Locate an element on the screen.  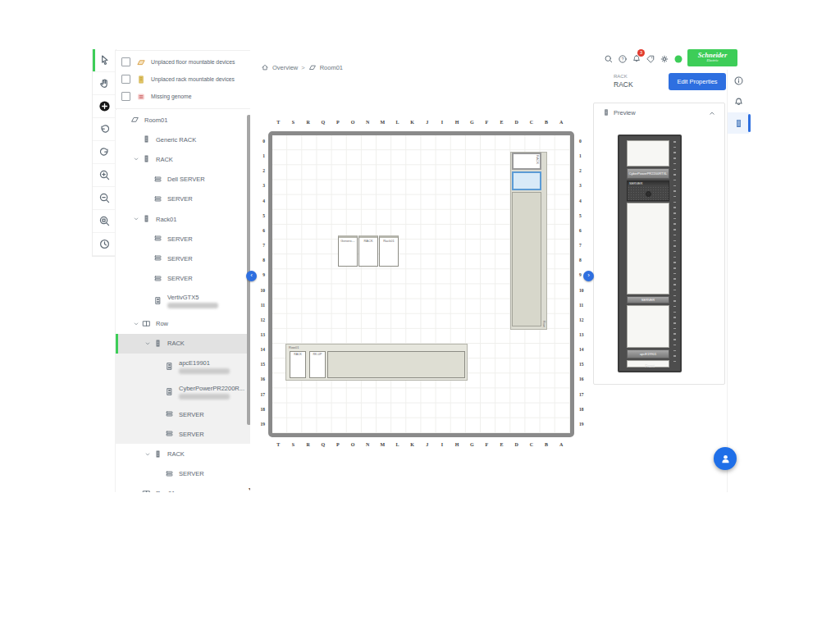
add-tool is located at coordinates (104, 107).